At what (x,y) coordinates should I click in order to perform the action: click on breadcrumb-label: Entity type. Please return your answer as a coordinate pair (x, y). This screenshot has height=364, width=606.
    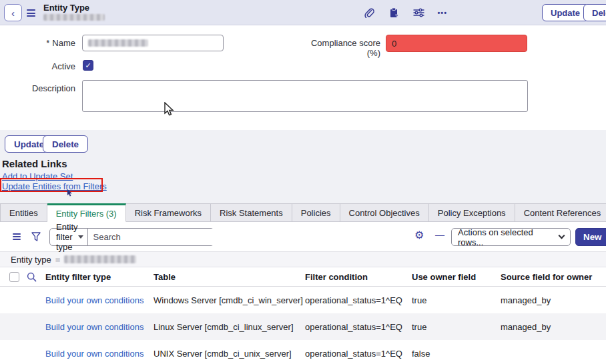
    Looking at the image, I should click on (31, 260).